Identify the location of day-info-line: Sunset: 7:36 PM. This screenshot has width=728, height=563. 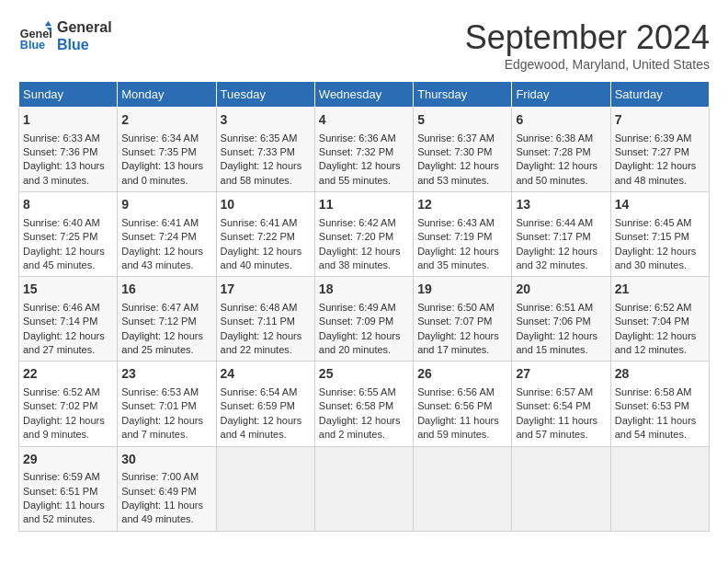
(68, 153).